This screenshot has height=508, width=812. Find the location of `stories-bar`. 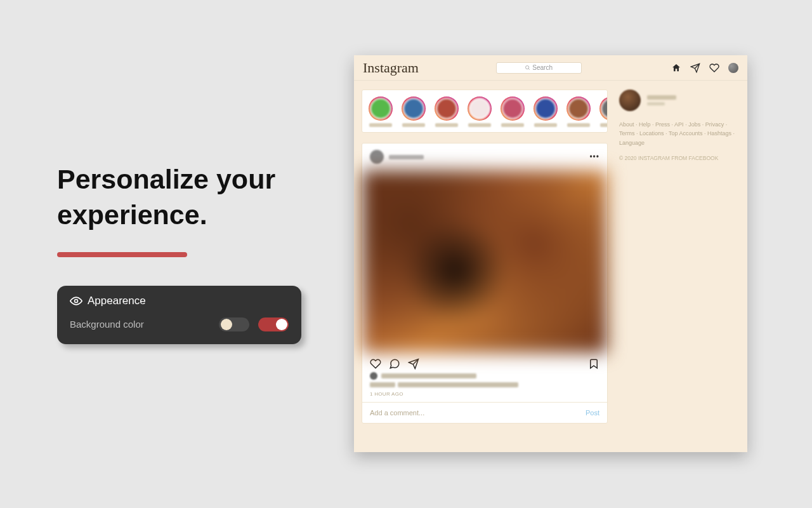

stories-bar is located at coordinates (485, 111).